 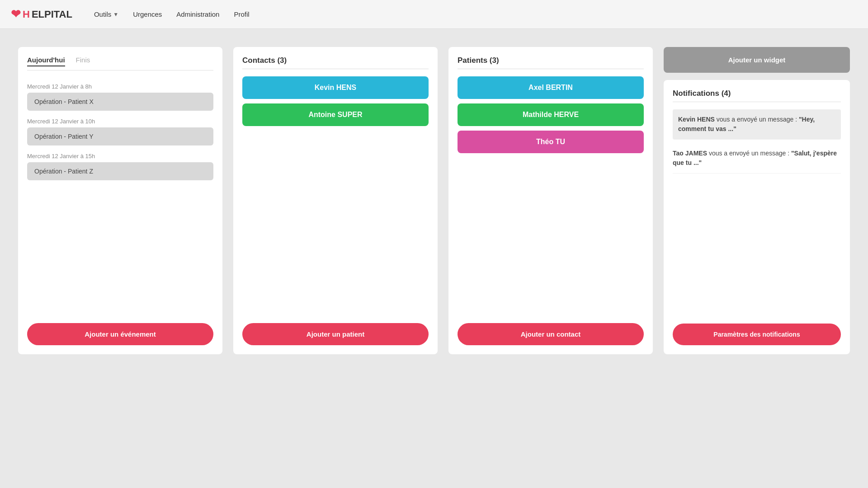 I want to click on chevron-down-icon: ▼, so click(x=116, y=14).